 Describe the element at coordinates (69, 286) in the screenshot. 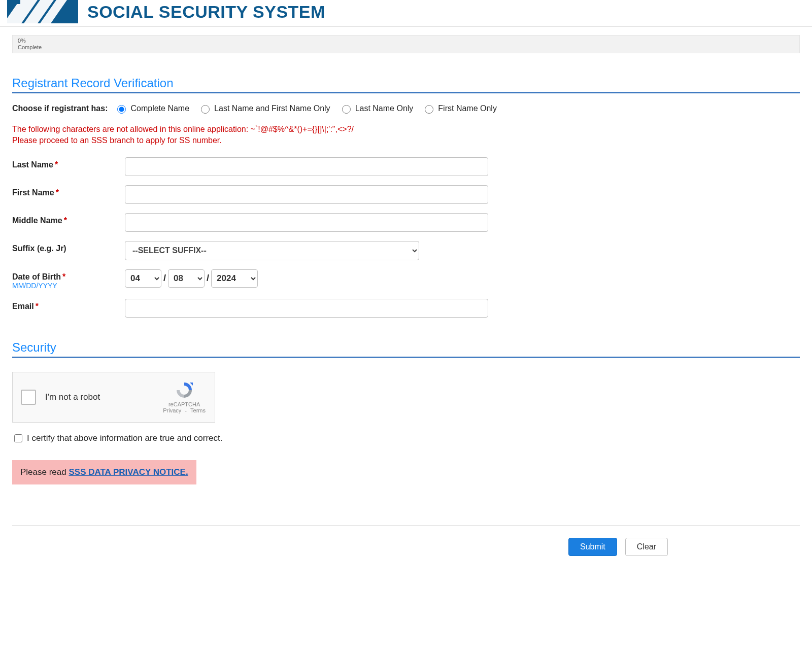

I see `dob-hint: MM/DD/YYYY` at that location.